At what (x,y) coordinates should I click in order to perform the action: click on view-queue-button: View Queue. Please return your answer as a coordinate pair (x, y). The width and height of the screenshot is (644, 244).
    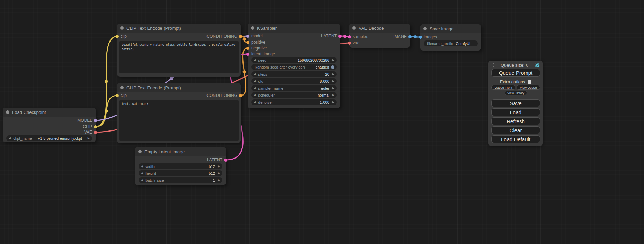
    Looking at the image, I should click on (528, 87).